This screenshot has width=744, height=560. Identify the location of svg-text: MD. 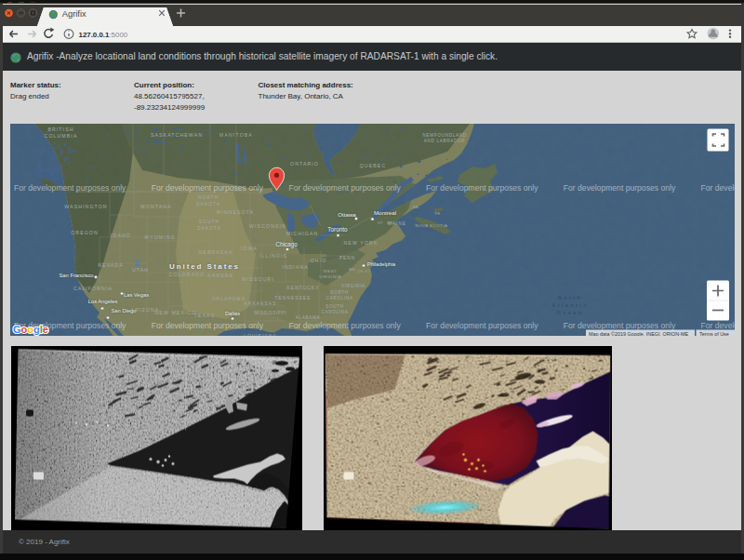
(352, 268).